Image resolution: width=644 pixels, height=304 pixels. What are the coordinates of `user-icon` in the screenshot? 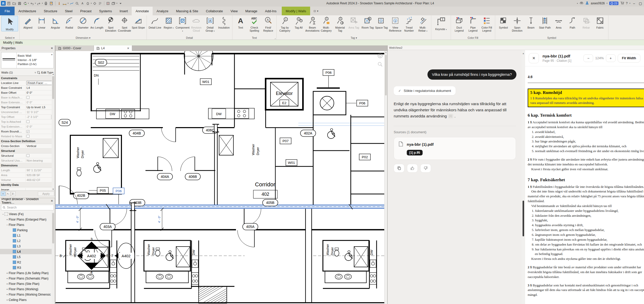 It's located at (587, 3).